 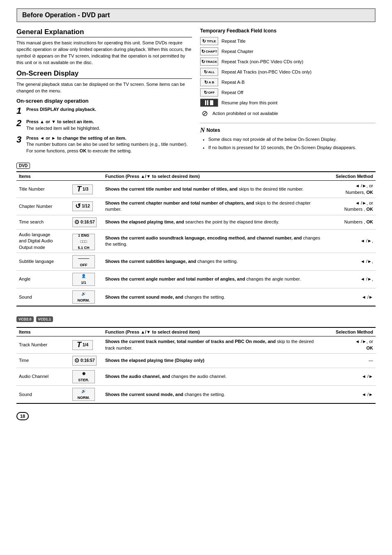 What do you see at coordinates (351, 176) in the screenshot?
I see `dvd-col-selection: Selection Method` at bounding box center [351, 176].